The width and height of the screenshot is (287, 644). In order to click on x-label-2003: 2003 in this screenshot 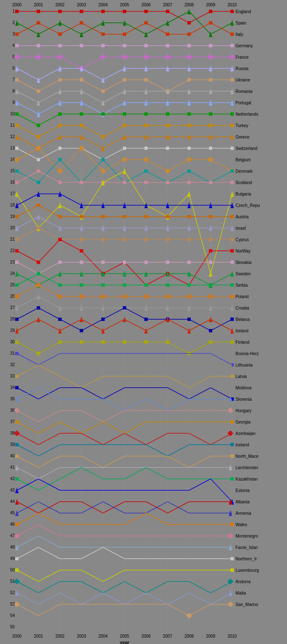, I will do `click(82, 5)`.